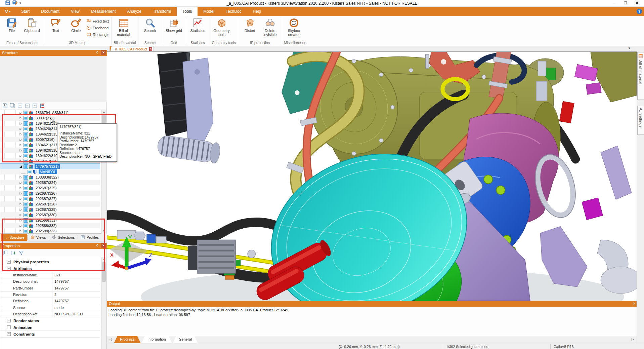 The width and height of the screenshot is (644, 349). I want to click on skybox-creator-button: Skybox creator, so click(294, 27).